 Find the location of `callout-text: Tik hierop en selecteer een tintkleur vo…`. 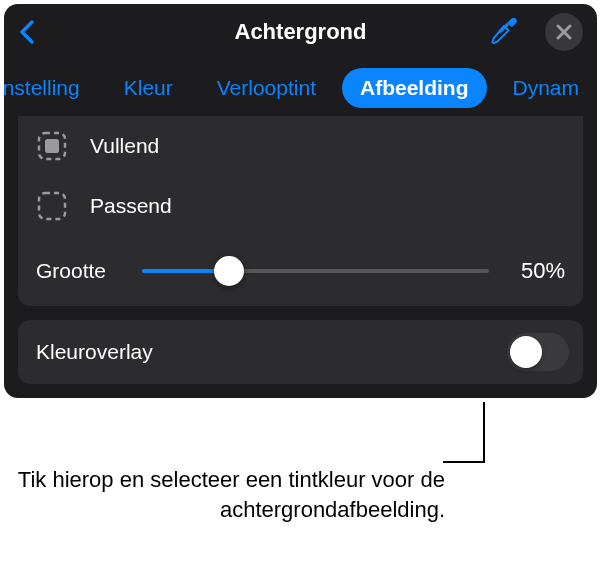

callout-text: Tik hierop en selecteer een tintkleur vo… is located at coordinates (242, 494).